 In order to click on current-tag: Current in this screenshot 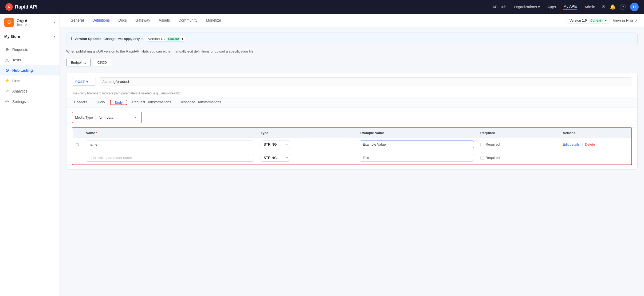, I will do `click(596, 21)`.